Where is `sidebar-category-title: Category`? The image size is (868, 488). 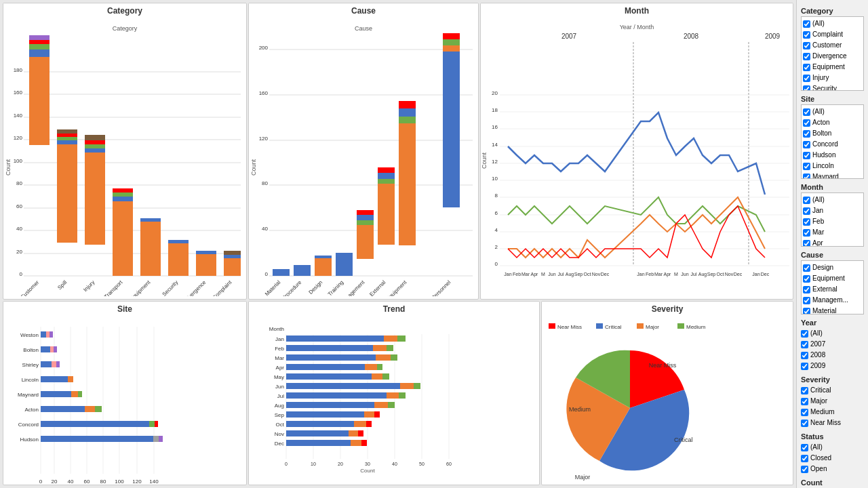
sidebar-category-title: Category is located at coordinates (833, 11).